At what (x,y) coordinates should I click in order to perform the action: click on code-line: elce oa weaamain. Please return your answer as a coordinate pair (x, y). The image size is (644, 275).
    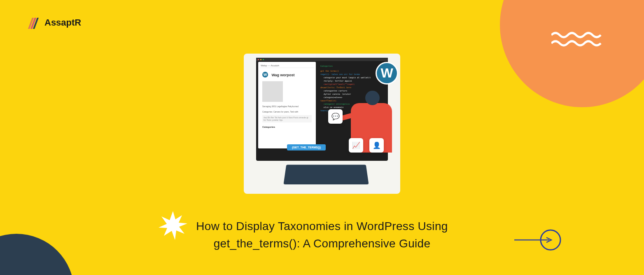
    Looking at the image, I should click on (334, 107).